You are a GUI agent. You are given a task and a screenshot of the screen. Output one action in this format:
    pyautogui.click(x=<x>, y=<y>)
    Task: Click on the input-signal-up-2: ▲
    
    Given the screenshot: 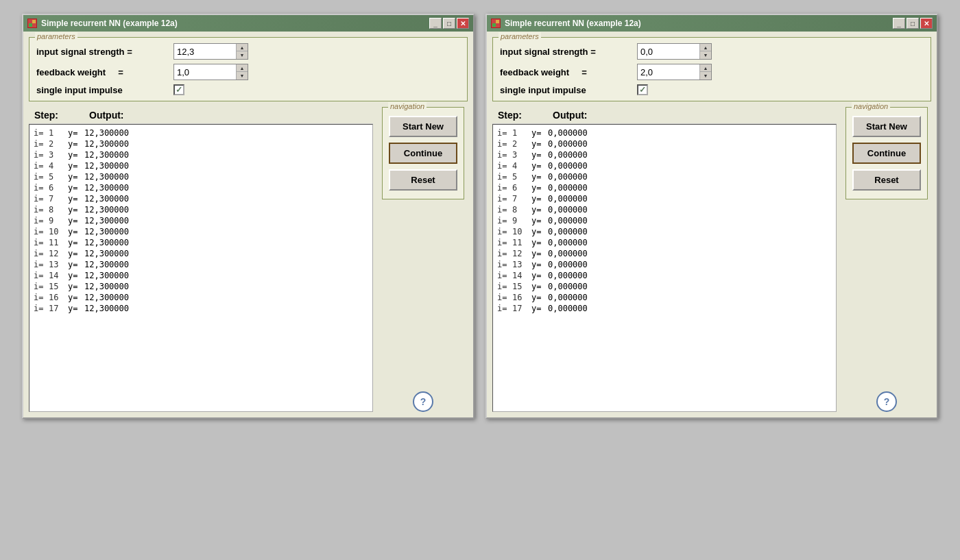 What is the action you would take?
    pyautogui.click(x=706, y=48)
    